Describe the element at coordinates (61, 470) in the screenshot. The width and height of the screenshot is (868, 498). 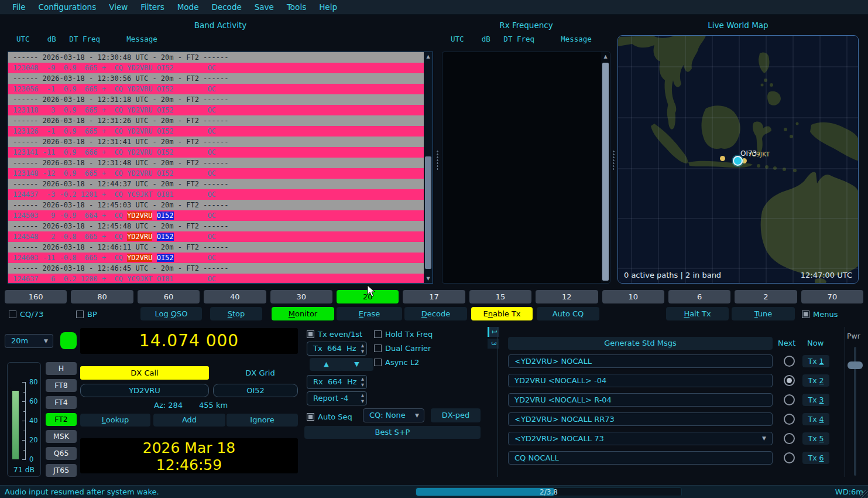
I see `mode-button-jt65: JT65` at that location.